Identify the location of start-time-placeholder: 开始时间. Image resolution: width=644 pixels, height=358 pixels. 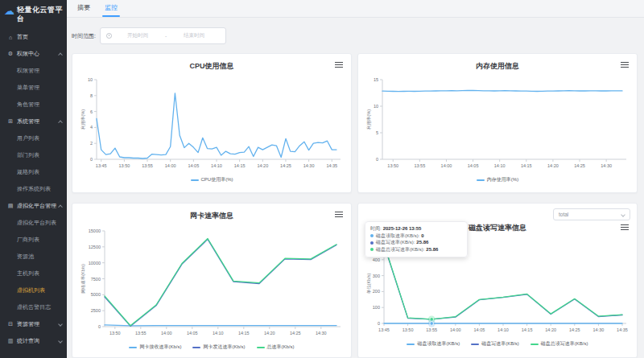
(138, 35).